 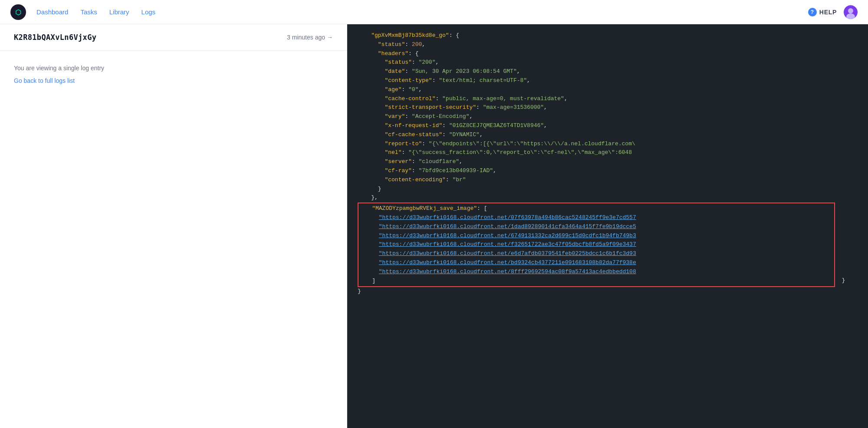 I want to click on log-viewing-text: You are viewing a single log entry, so click(x=174, y=68).